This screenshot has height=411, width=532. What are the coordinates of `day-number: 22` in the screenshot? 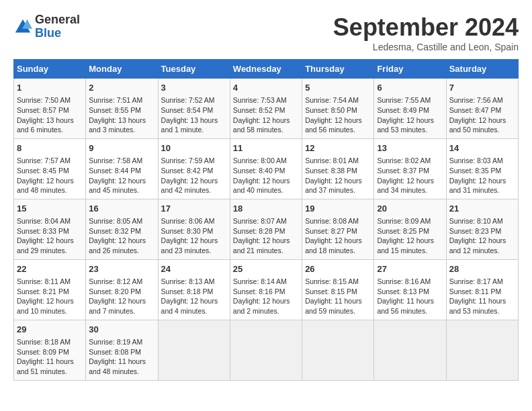 It's located at (50, 269).